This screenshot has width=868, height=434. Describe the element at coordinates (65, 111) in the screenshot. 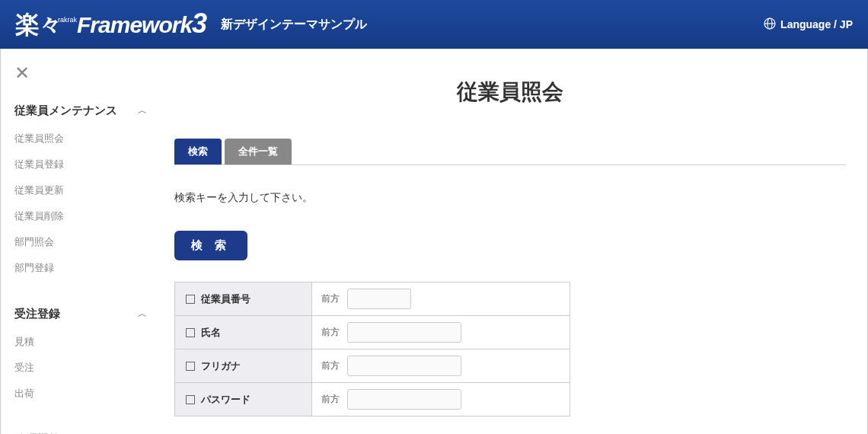

I see `menu-group-title: 従業員メンテナンス` at that location.